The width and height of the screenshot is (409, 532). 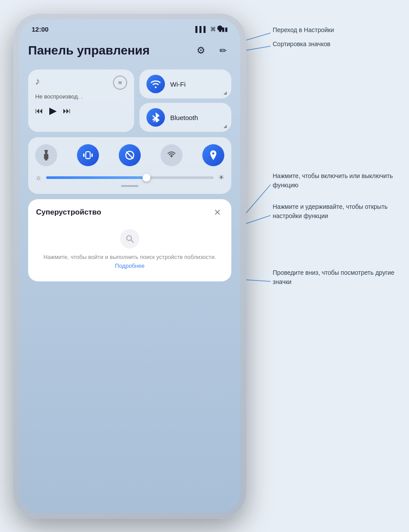 What do you see at coordinates (130, 178) in the screenshot?
I see `brightness-slider-row: ☼ ☀` at bounding box center [130, 178].